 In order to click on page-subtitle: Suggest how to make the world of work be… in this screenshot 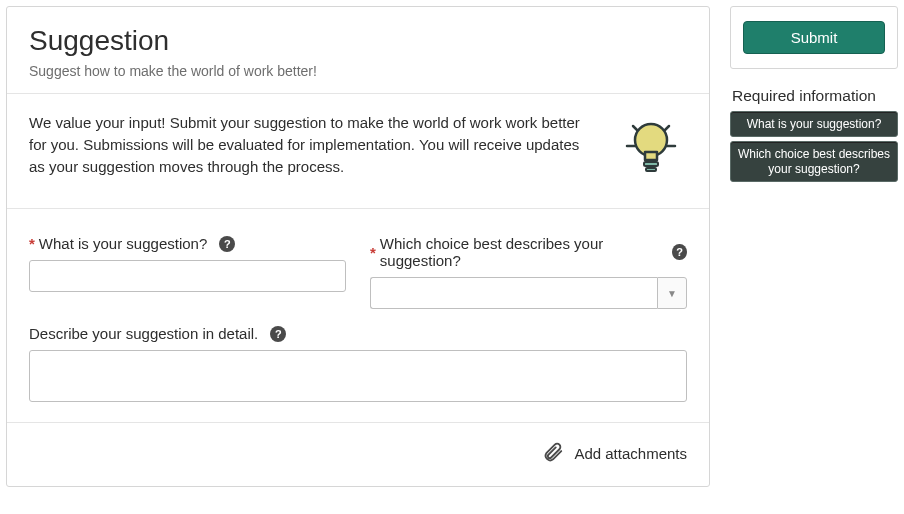, I will do `click(358, 71)`.